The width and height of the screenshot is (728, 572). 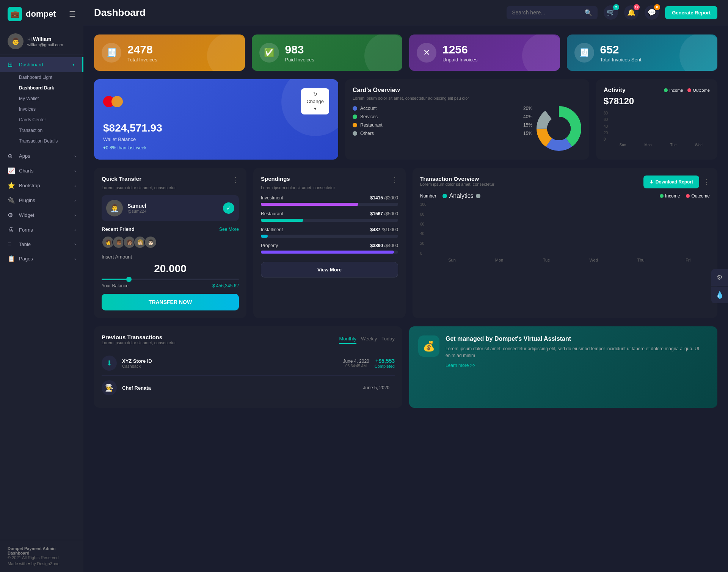 I want to click on water-icon-btn: 💧, so click(x=720, y=295).